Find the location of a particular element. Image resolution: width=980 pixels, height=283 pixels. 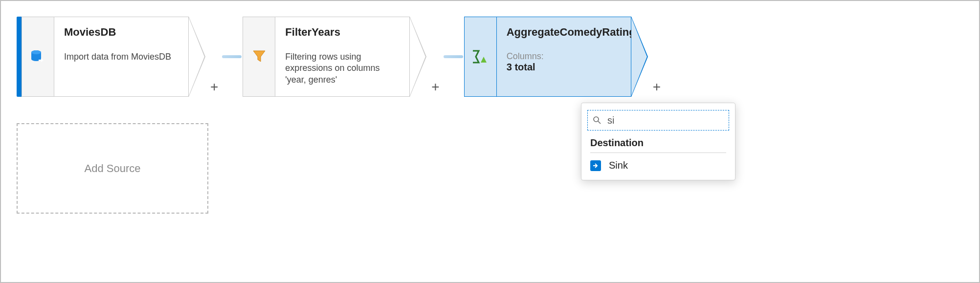

node-title: AggregateComedyRating is located at coordinates (564, 32).